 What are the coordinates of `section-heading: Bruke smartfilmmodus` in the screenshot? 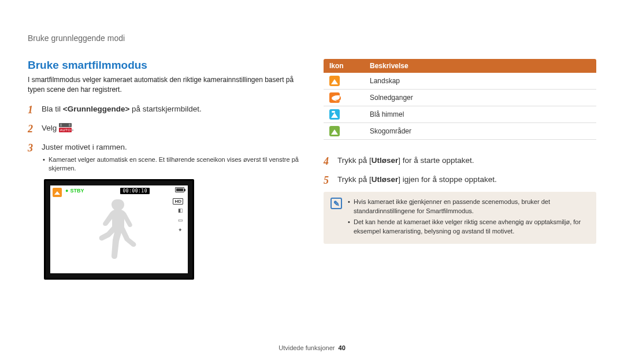 It's located at (164, 65).